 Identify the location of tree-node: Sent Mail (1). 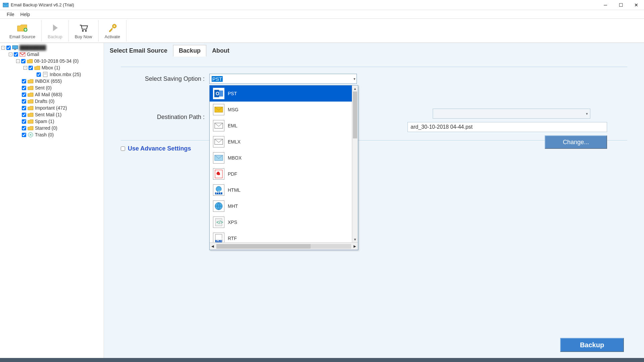
(52, 115).